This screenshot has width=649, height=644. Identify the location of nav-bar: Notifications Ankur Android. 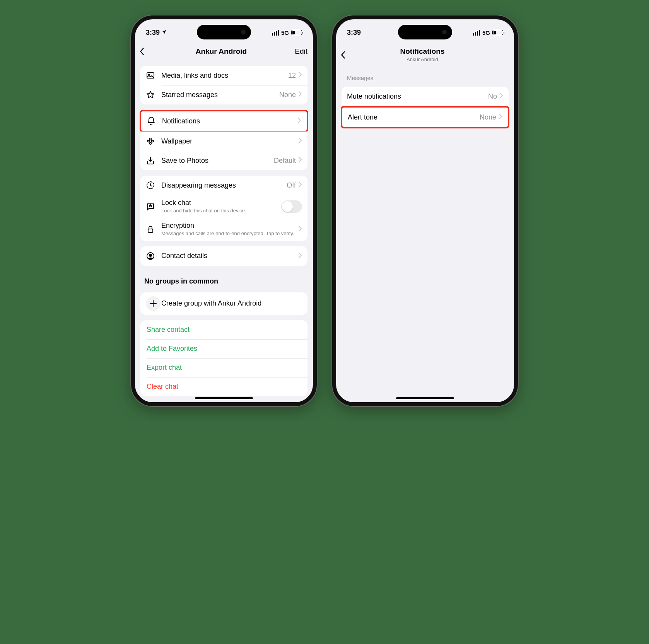
(425, 55).